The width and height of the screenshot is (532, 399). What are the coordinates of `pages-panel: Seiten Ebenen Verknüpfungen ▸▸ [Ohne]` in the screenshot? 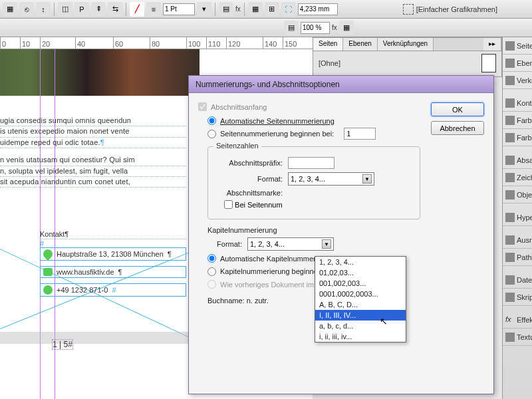 It's located at (407, 57).